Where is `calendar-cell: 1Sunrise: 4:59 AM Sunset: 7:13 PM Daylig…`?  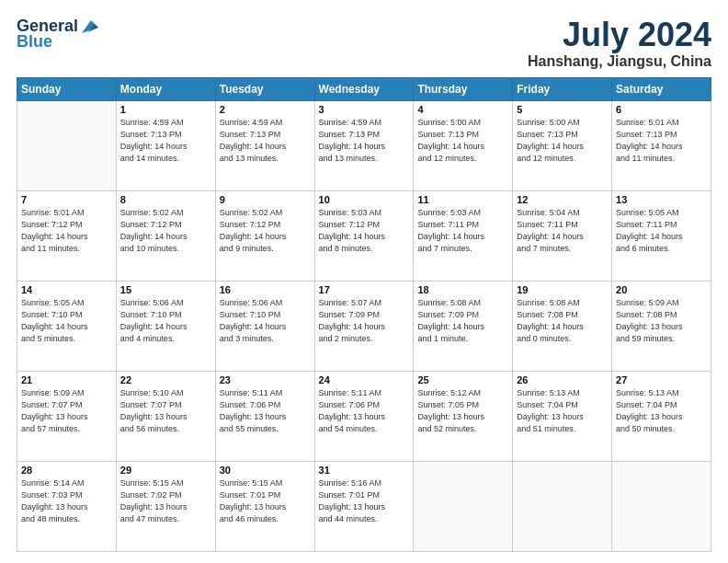 calendar-cell: 1Sunrise: 4:59 AM Sunset: 7:13 PM Daylig… is located at coordinates (165, 145).